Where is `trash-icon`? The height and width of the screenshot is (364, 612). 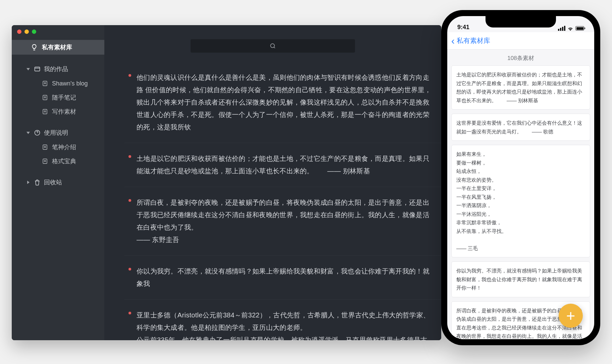
trash-icon is located at coordinates (37, 182).